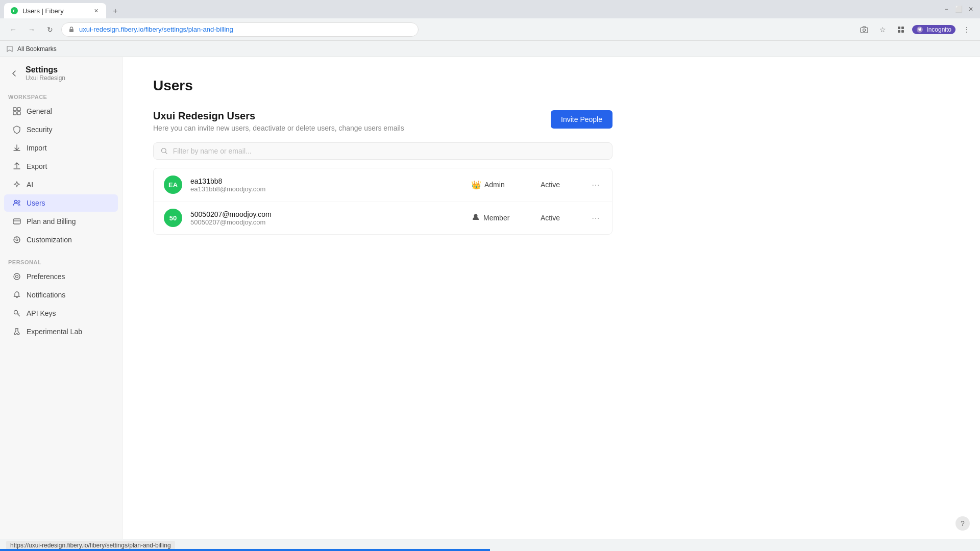  Describe the element at coordinates (920, 30) in the screenshot. I see `incognito-icon` at that location.